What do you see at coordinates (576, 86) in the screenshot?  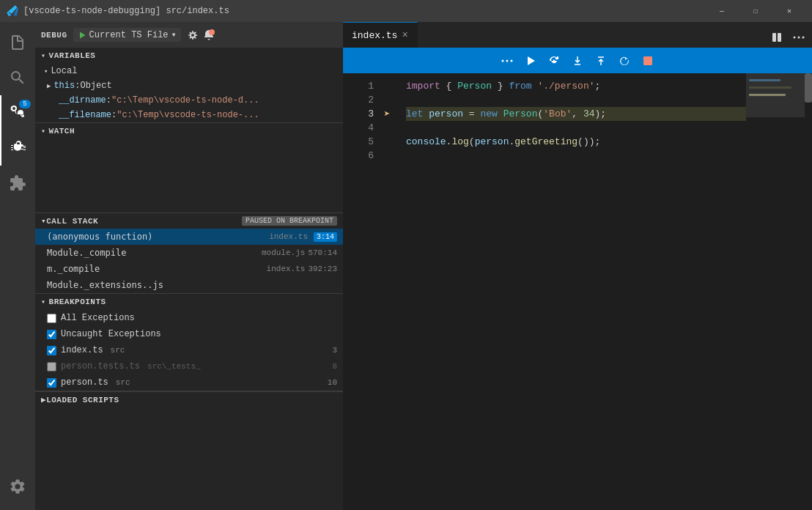 I see `code-line-1: import { Person } from './person';` at bounding box center [576, 86].